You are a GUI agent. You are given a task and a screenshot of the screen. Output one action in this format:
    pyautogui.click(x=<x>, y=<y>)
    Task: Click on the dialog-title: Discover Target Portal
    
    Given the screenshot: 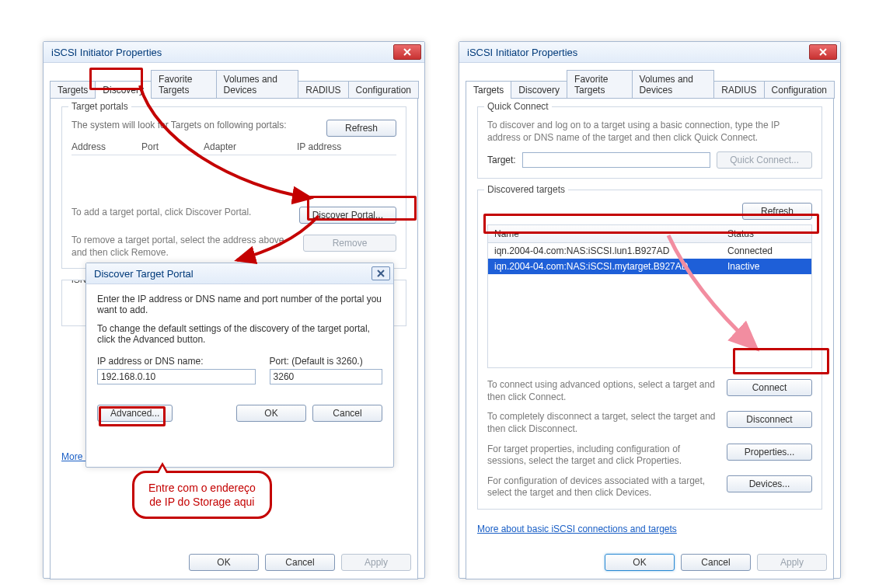 What is the action you would take?
    pyautogui.click(x=144, y=273)
    